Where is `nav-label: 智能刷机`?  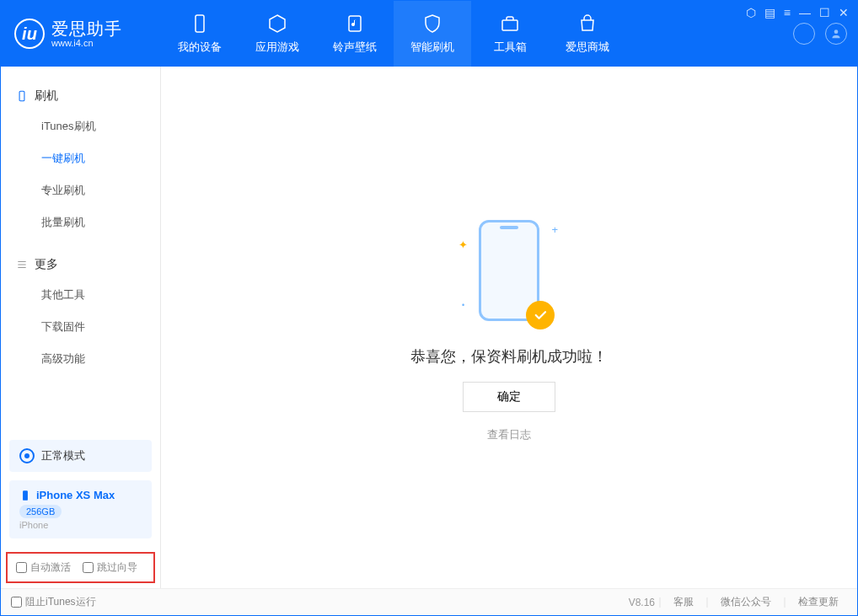 nav-label: 智能刷机 is located at coordinates (432, 47).